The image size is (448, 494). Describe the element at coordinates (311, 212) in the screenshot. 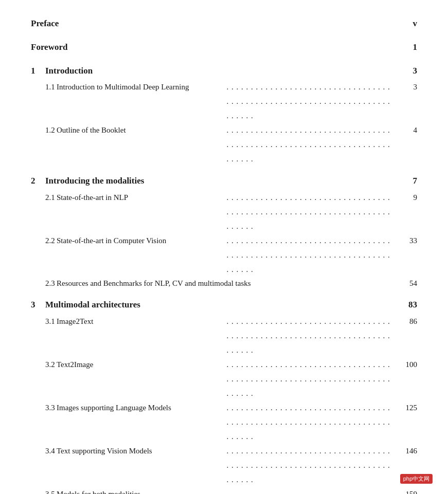

I see `section-2-1-dots` at that location.